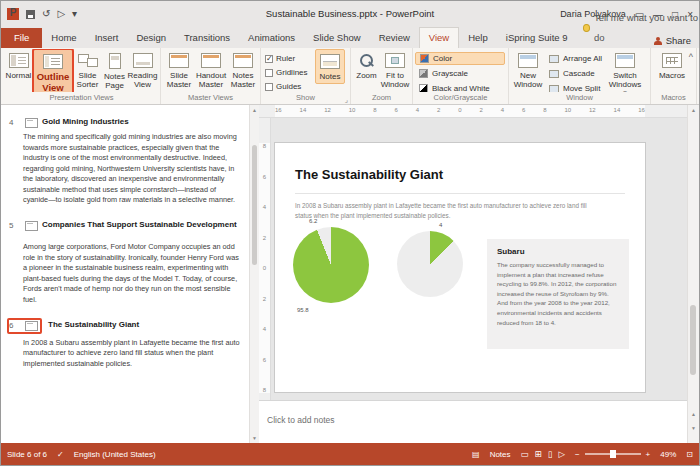 This screenshot has width=700, height=466. What do you see at coordinates (625, 60) in the screenshot?
I see `switch-windows-icon` at bounding box center [625, 60].